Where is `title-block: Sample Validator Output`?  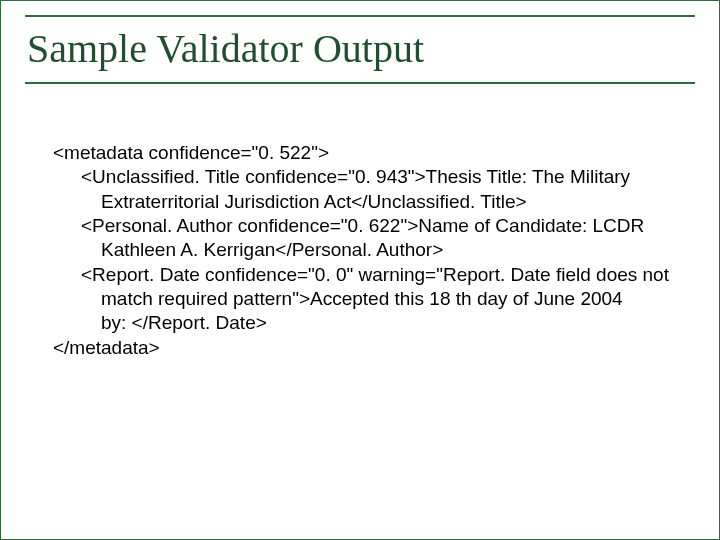 title-block: Sample Validator Output is located at coordinates (360, 50).